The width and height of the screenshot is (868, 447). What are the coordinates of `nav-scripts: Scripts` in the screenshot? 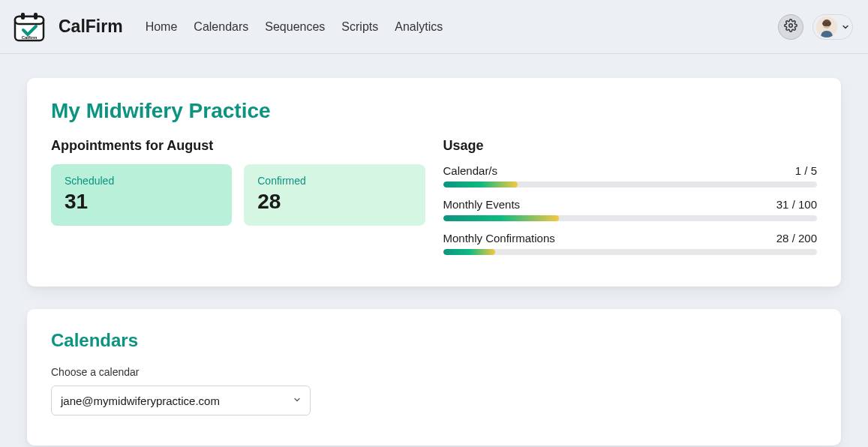 It's located at (360, 27).